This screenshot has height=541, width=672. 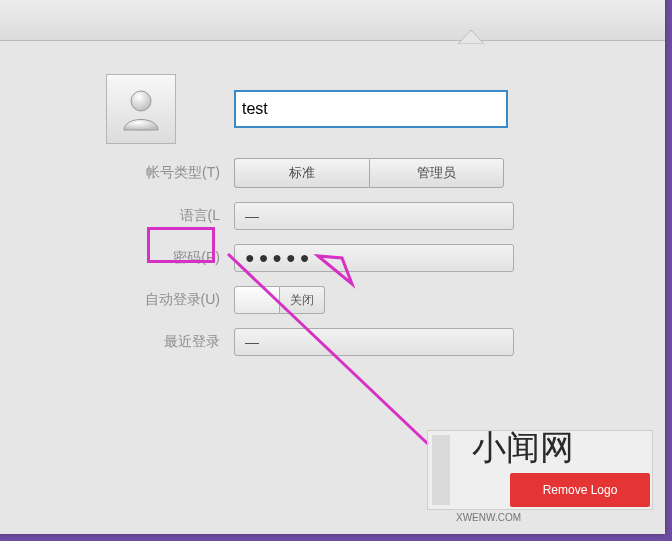 I want to click on annotation-highlight, so click(x=181, y=245).